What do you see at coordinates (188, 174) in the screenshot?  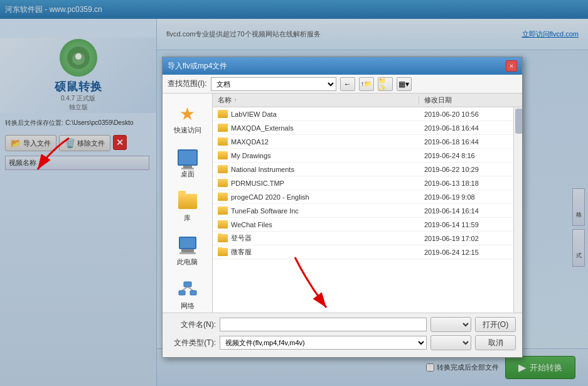 I see `nav-label-desktop: 桌面` at bounding box center [188, 174].